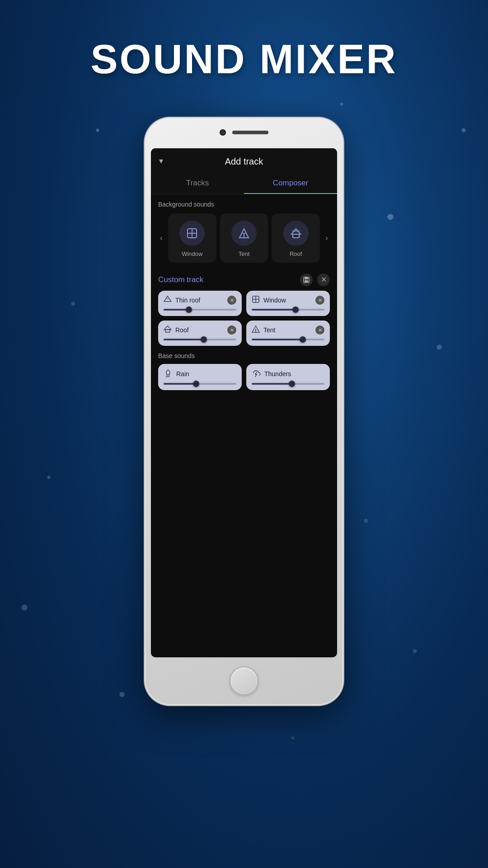  What do you see at coordinates (244, 60) in the screenshot?
I see `page-title: SOUND MIXER` at bounding box center [244, 60].